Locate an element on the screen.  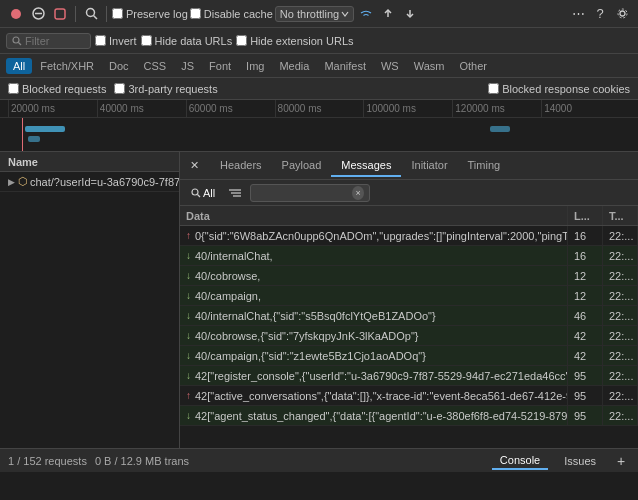
type-tab-media: Media is located at coordinates (294, 66).